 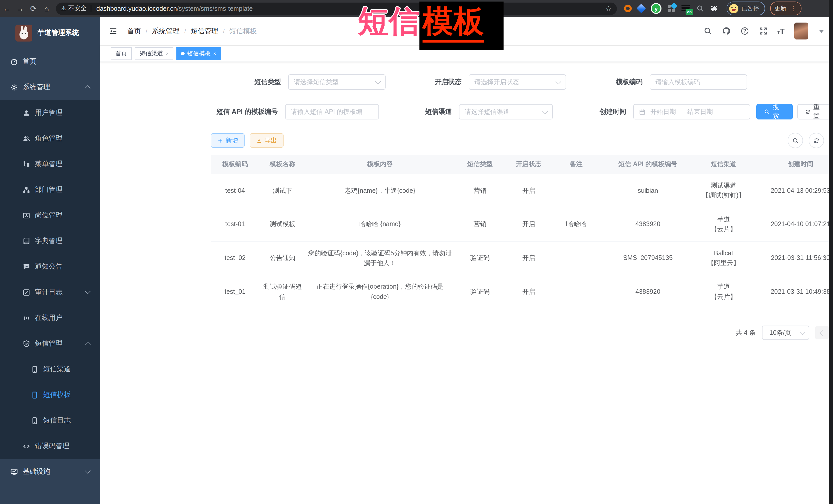 I want to click on tab-sms-channel: 短信渠道 ×, so click(x=154, y=53).